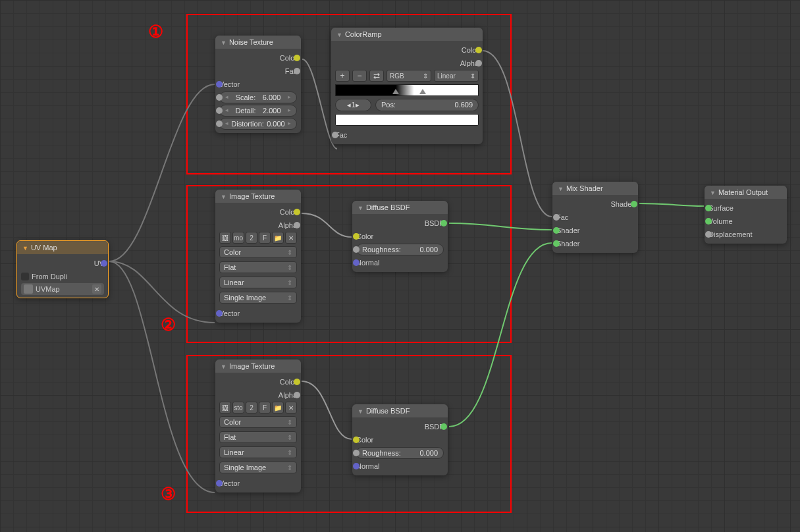  Describe the element at coordinates (238, 408) in the screenshot. I see `image-name-field: sto` at that location.